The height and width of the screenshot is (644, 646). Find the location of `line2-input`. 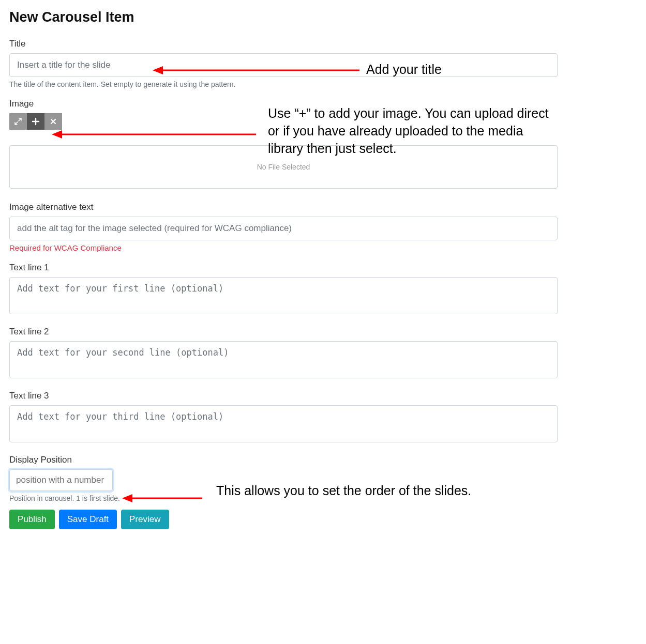

line2-input is located at coordinates (283, 360).